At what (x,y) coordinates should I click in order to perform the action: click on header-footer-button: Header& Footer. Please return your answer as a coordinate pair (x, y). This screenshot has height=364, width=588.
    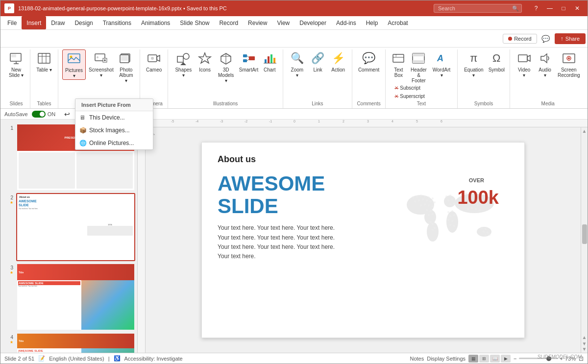
    Looking at the image, I should click on (419, 67).